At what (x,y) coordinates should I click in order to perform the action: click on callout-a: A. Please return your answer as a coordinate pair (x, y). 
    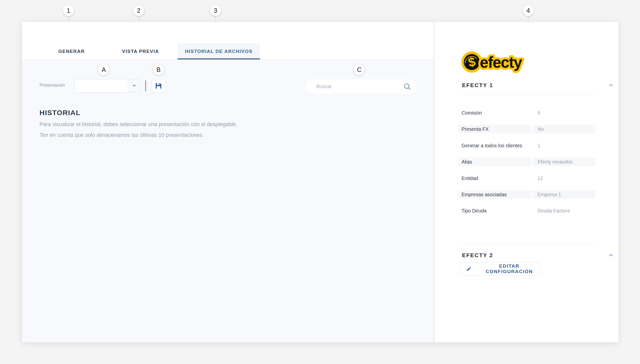
    Looking at the image, I should click on (104, 70).